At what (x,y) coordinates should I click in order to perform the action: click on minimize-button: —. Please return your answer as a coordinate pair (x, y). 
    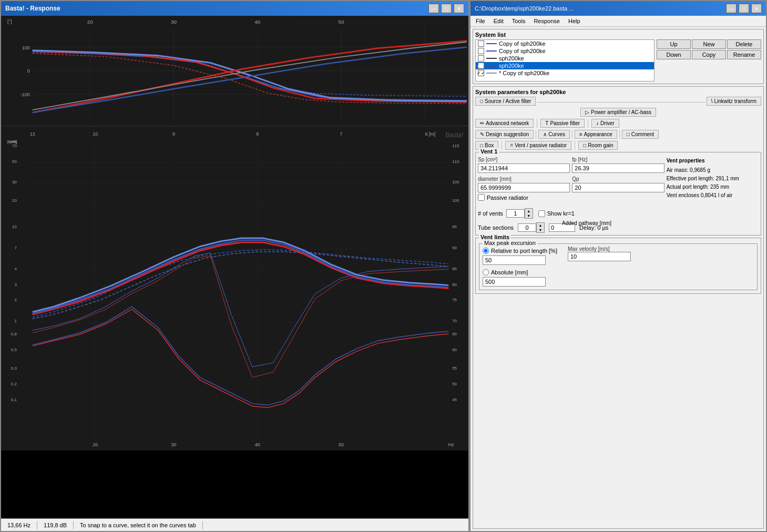
    Looking at the image, I should click on (434, 8).